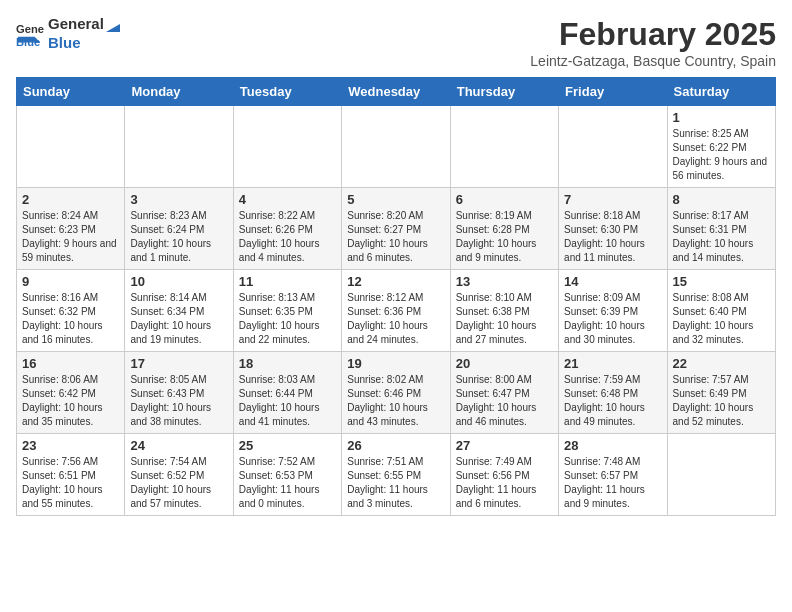 Image resolution: width=792 pixels, height=612 pixels. Describe the element at coordinates (396, 147) in the screenshot. I see `week-row-1: 1Sunrise: 8:25 AMSunset: 6:22 PMDaylight…` at that location.